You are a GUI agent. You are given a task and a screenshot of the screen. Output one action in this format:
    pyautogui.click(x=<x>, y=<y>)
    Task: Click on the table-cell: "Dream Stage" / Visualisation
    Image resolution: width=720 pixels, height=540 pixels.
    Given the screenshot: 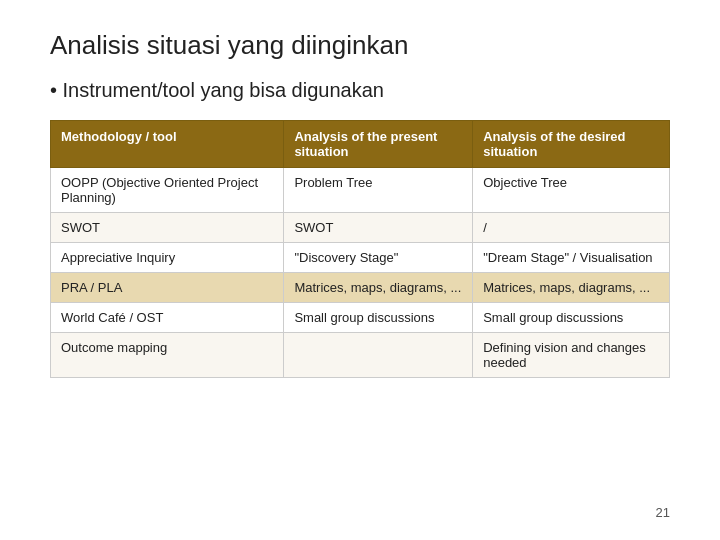 What is the action you would take?
    pyautogui.click(x=572, y=258)
    